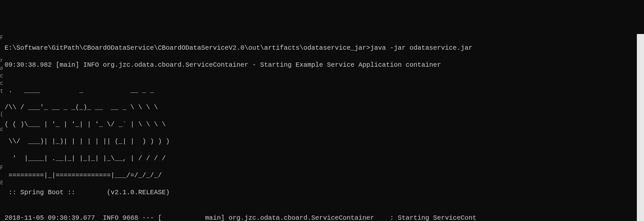 The width and height of the screenshot is (644, 221). Describe the element at coordinates (320, 48) in the screenshot. I see `prompt-line: E:\Software\GitPath\CBoardODataService\C…` at that location.